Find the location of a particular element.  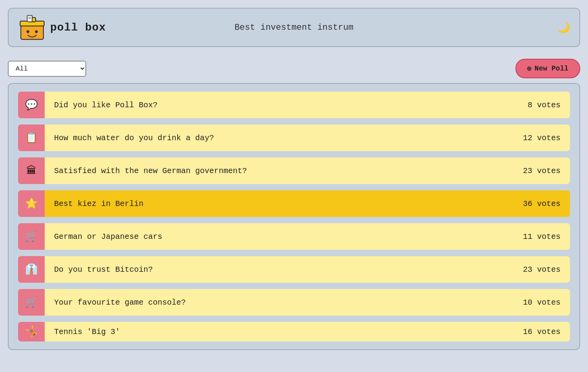

poll-item: 👔Do you trust Bitcoin?23 votes is located at coordinates (294, 269).